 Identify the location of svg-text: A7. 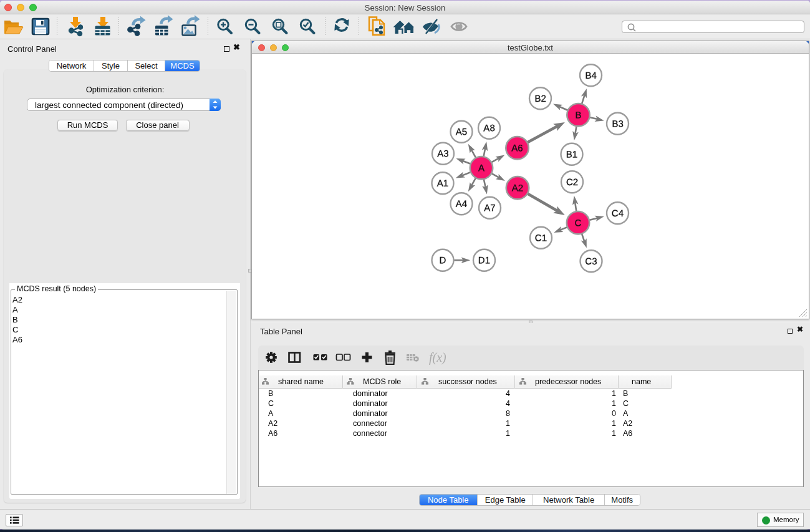
(489, 207).